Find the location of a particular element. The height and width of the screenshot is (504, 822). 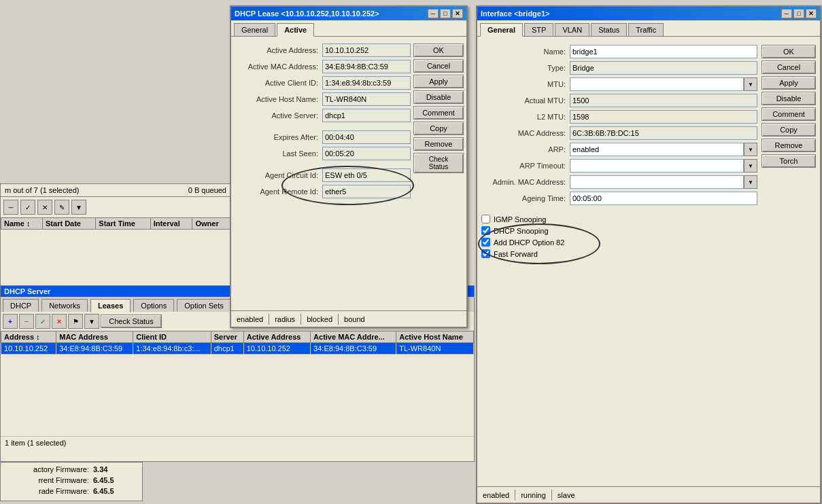

torch-button: Torch is located at coordinates (789, 161).